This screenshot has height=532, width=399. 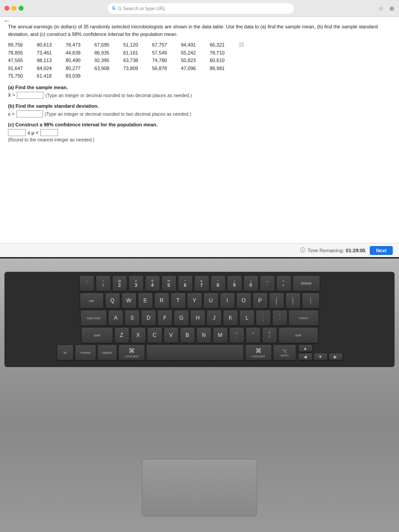 I want to click on more-data-icon: ⬜, so click(x=241, y=45).